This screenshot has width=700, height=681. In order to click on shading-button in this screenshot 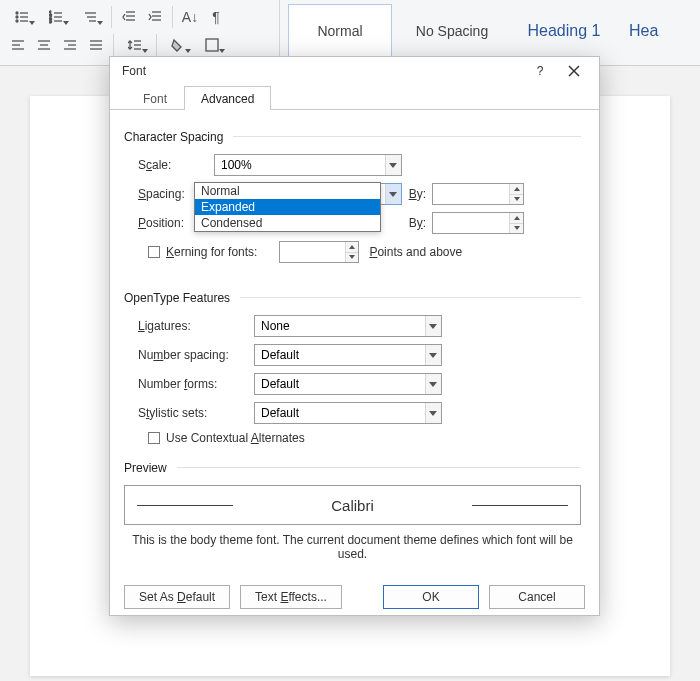, I will do `click(178, 45)`.